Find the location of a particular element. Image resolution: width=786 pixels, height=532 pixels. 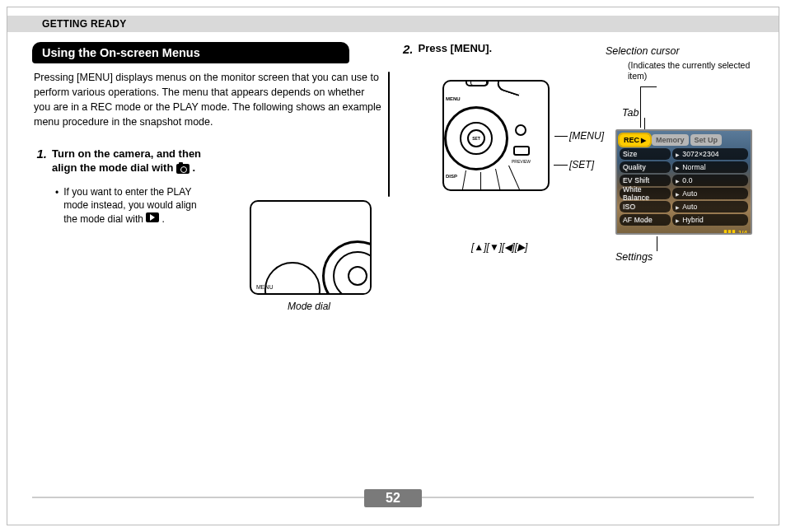

row-wb-key: White Balance is located at coordinates (645, 194).